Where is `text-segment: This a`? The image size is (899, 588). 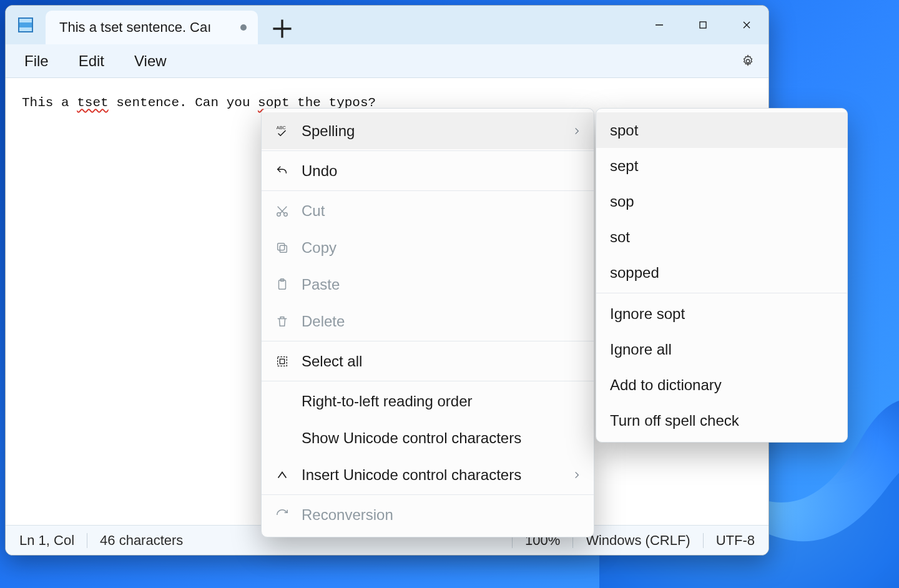 text-segment: This a is located at coordinates (49, 102).